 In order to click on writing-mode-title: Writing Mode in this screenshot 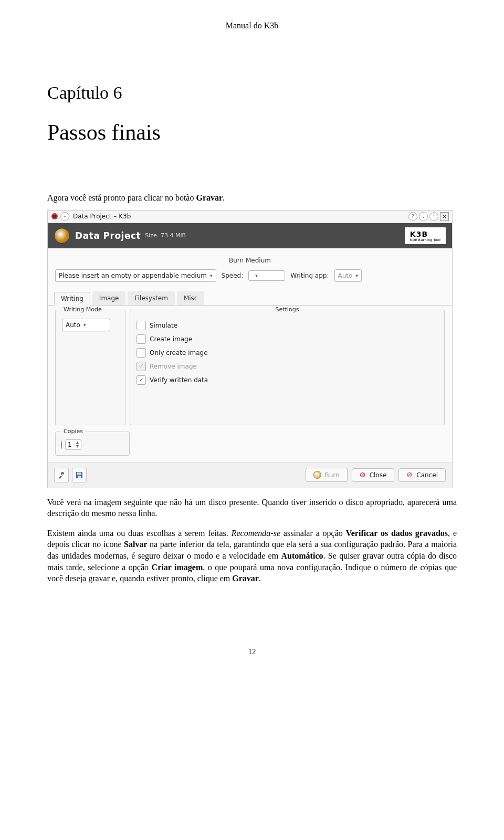, I will do `click(83, 310)`.